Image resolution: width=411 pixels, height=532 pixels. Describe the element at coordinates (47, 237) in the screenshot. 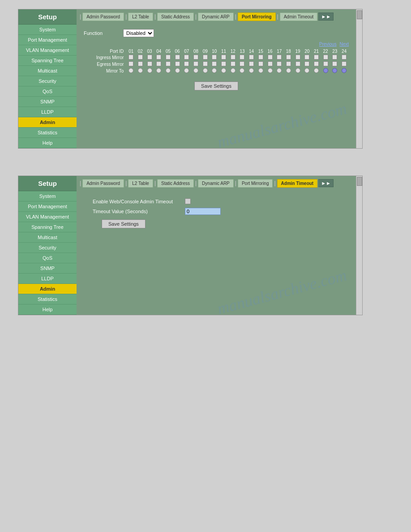

I see `sidebar-item-multicast-2: Multicast` at that location.